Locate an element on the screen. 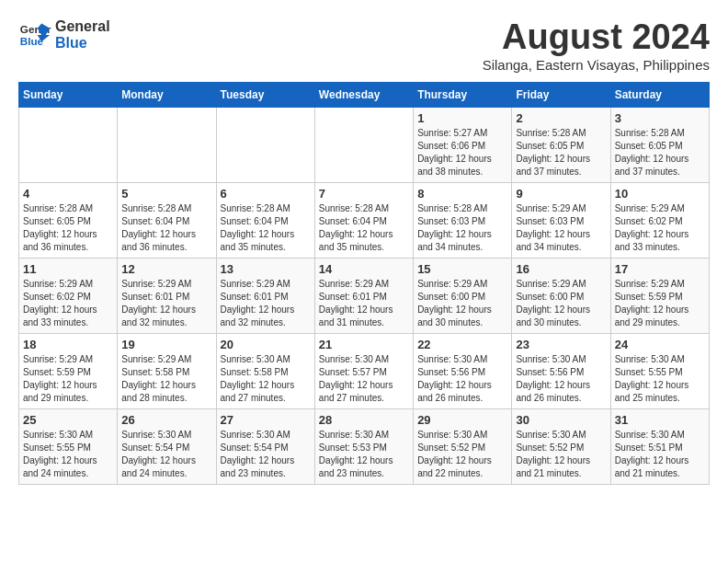 The height and width of the screenshot is (563, 728). calendar-cell: 7Sunrise: 5:28 AM Sunset: 6:04 PM Daylig… is located at coordinates (364, 220).